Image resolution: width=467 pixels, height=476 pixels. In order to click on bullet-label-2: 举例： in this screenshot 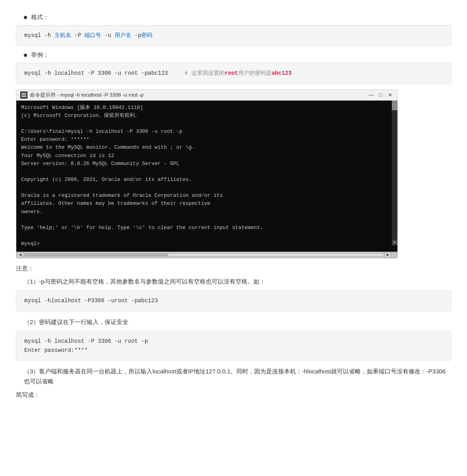, I will do `click(40, 55)`.